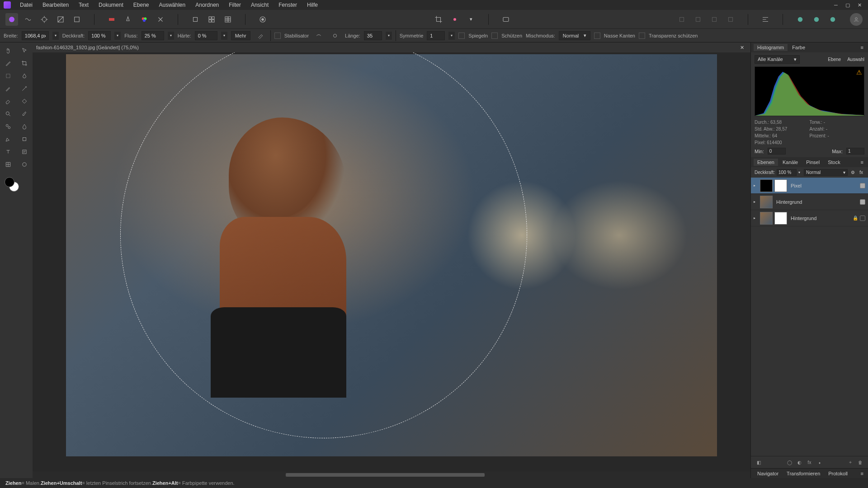 The height and width of the screenshot is (488, 868). Describe the element at coordinates (16, 183) in the screenshot. I see `color-swatch` at that location.